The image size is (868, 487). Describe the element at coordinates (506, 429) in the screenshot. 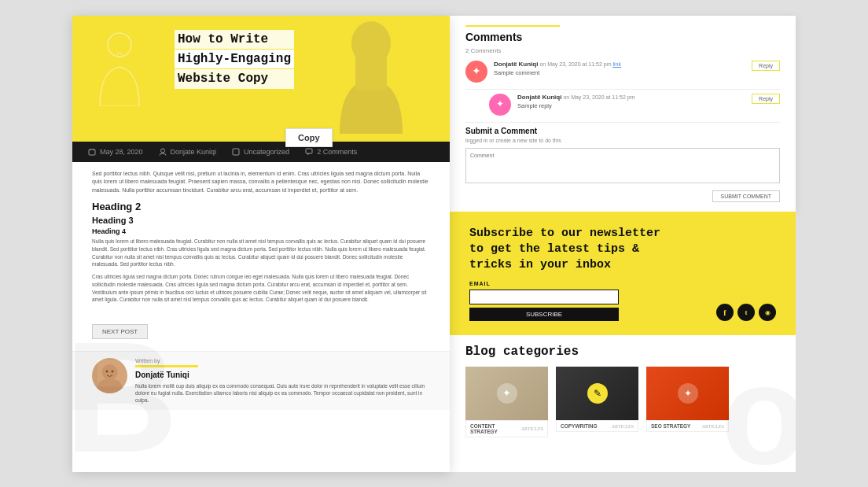

I see `card-footer-content-strategy: Content Strategy ARTICLES` at that location.